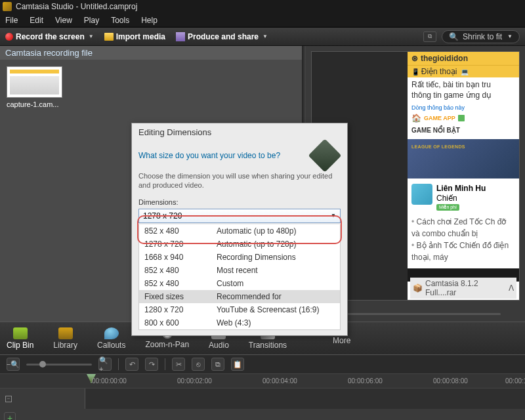 The width and height of the screenshot is (525, 420). What do you see at coordinates (20, 339) in the screenshot?
I see `tab-clip-bin: Clip Bin` at bounding box center [20, 339].